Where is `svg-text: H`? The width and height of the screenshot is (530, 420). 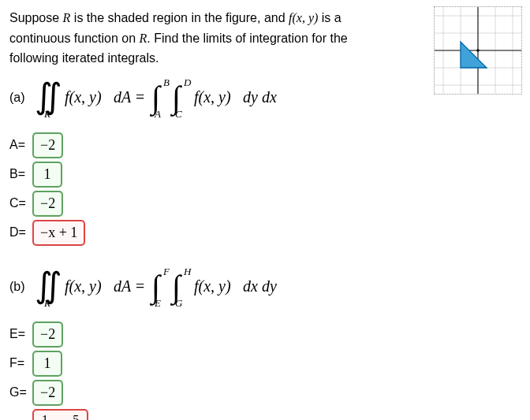
svg-text: H is located at coordinates (188, 271).